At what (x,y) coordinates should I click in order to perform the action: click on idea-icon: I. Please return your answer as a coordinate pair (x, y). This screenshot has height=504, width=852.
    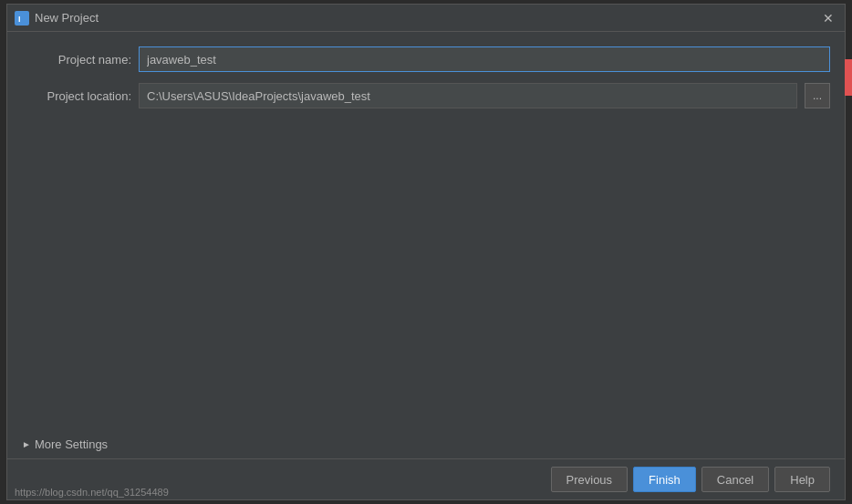
    Looking at the image, I should click on (22, 18).